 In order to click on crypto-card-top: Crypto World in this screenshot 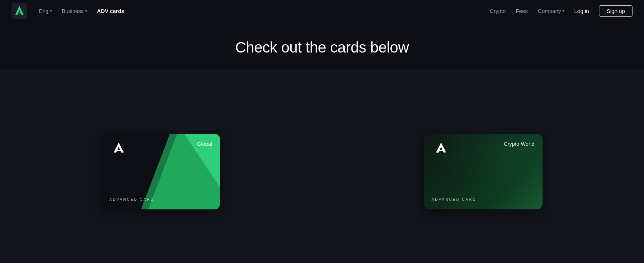, I will do `click(483, 148)`.